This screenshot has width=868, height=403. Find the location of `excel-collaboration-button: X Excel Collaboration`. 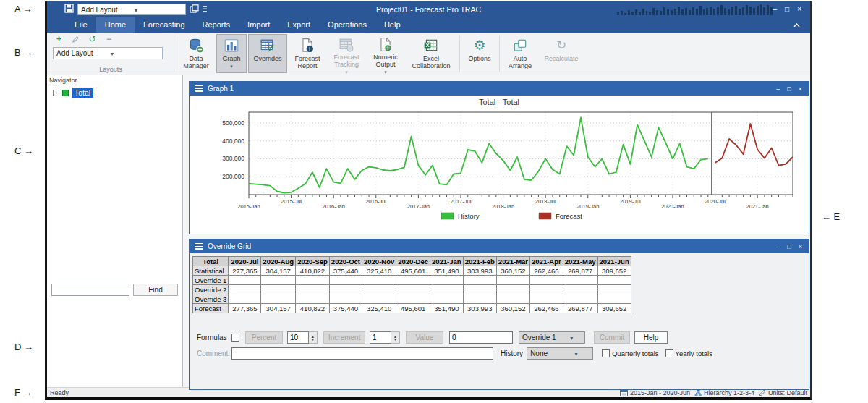

excel-collaboration-button: X Excel Collaboration is located at coordinates (431, 54).